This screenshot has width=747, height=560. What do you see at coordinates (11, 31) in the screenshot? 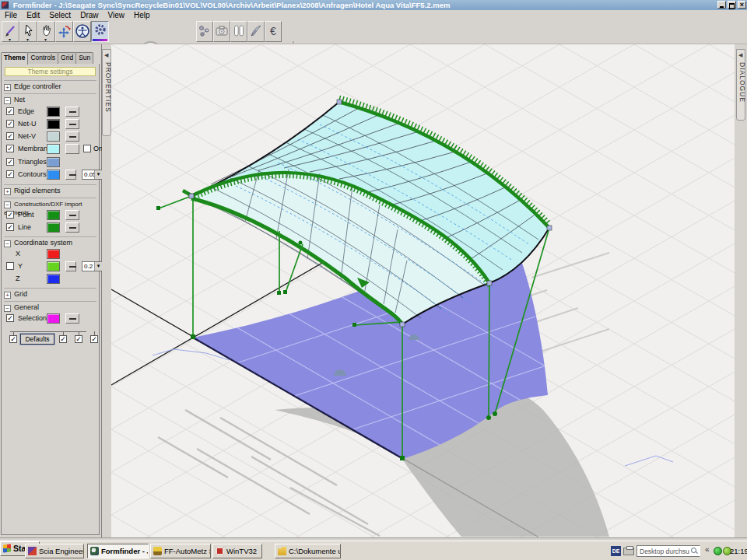
I see `draw-tool-button: ▾` at bounding box center [11, 31].